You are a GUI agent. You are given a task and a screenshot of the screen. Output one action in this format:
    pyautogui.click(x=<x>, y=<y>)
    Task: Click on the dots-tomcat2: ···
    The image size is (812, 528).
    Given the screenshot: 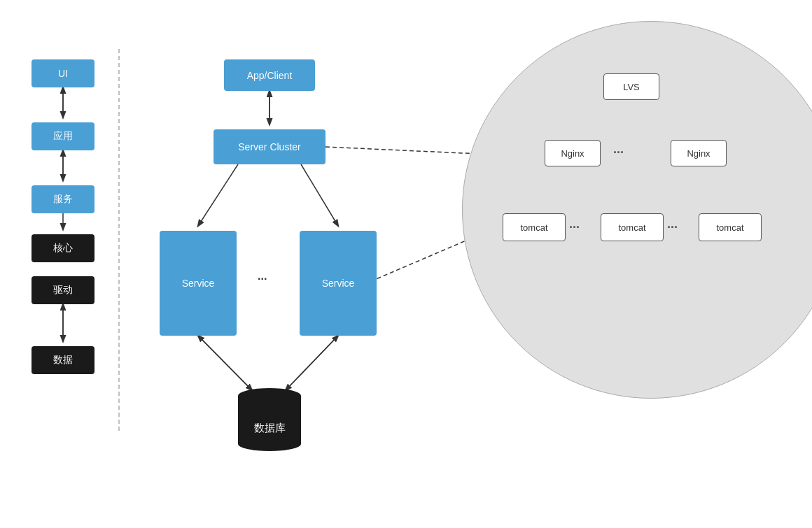 What is the action you would take?
    pyautogui.click(x=672, y=228)
    